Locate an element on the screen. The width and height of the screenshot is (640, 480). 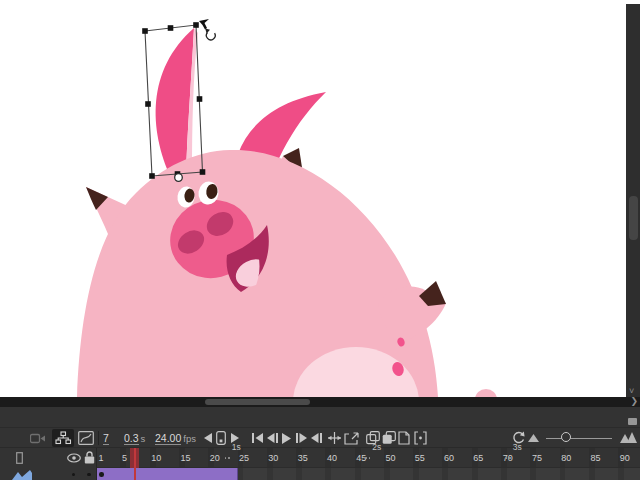
zoom-slider-track is located at coordinates (579, 438).